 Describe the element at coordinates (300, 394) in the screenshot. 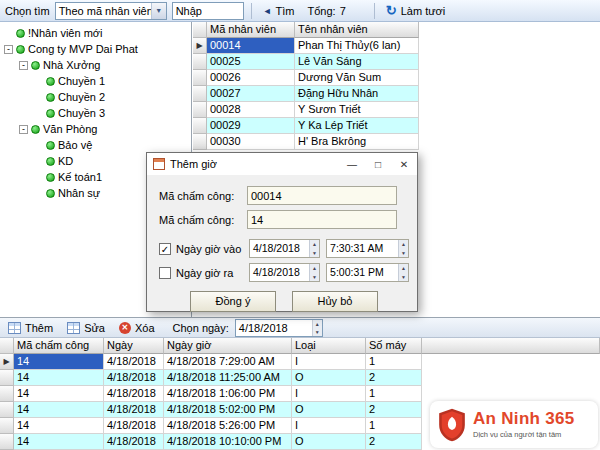

I see `table-row: 144/18/20184/18/2018 1:06:00 PMI1` at that location.